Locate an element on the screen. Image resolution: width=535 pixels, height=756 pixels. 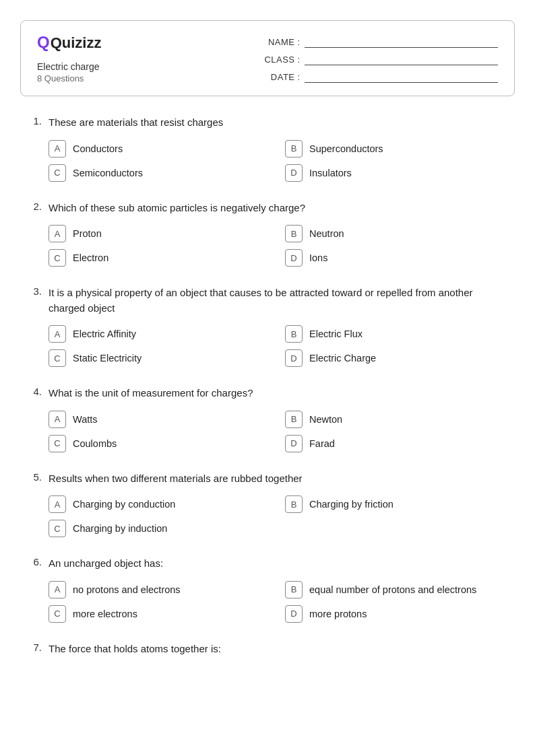
options-grid-3: AElectric AffinityBElectric FluxCStatic … is located at coordinates (268, 346).